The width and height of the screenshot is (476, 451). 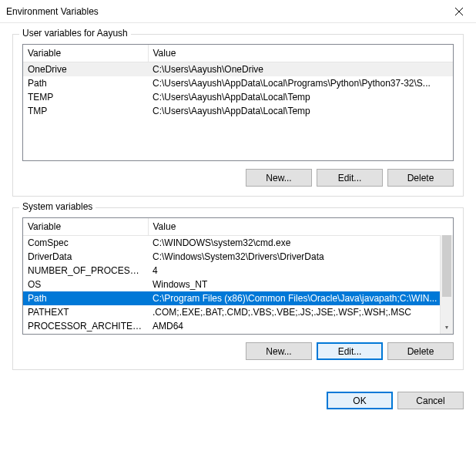 I want to click on cell-value: C:\WINDOWS\system32\cmd.exe, so click(x=300, y=242).